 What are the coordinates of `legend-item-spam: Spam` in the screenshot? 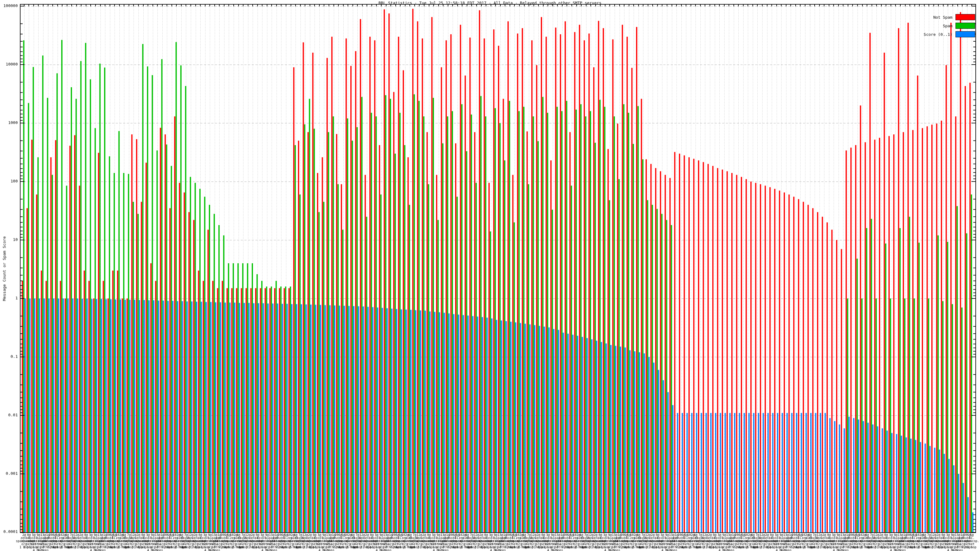 It's located at (950, 26).